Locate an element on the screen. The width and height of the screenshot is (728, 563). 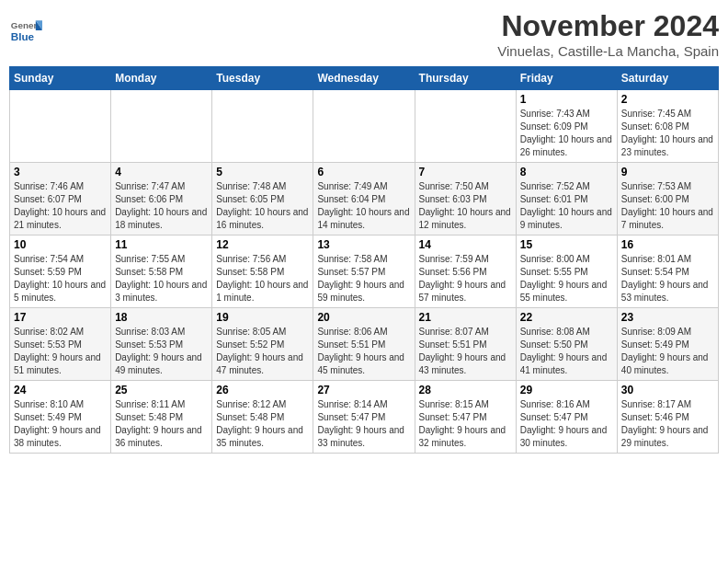
day-number: 21 is located at coordinates (465, 317).